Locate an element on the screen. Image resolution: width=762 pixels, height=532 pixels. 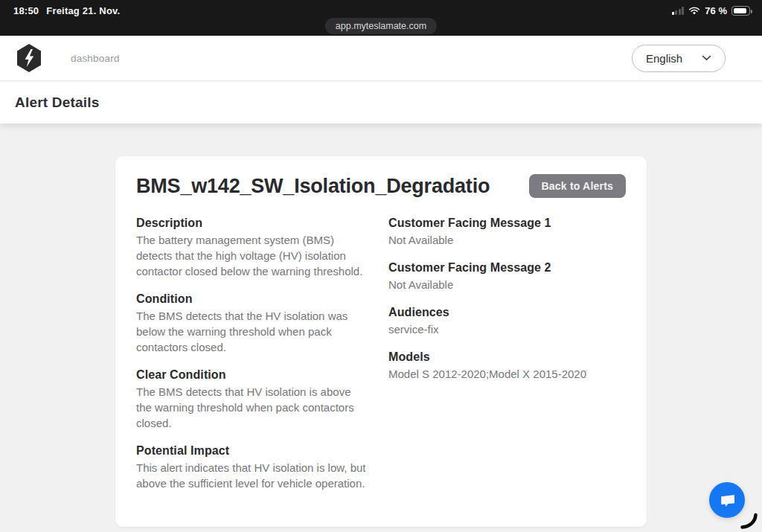
section-heading: Potential Impact is located at coordinates (252, 451).